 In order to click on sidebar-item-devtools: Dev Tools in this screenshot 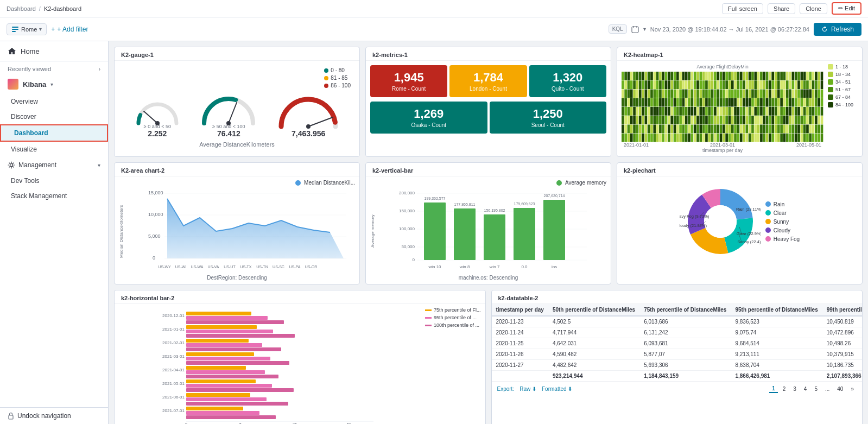, I will do `click(54, 181)`.